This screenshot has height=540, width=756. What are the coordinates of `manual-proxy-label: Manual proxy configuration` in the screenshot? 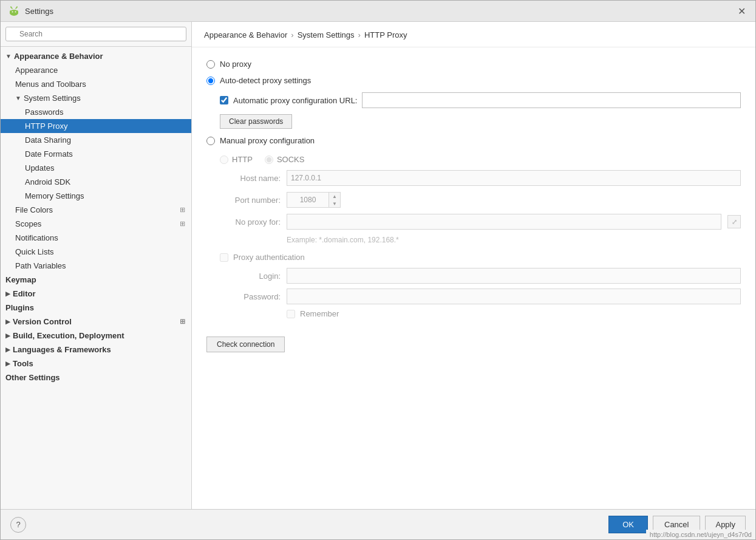 It's located at (267, 141).